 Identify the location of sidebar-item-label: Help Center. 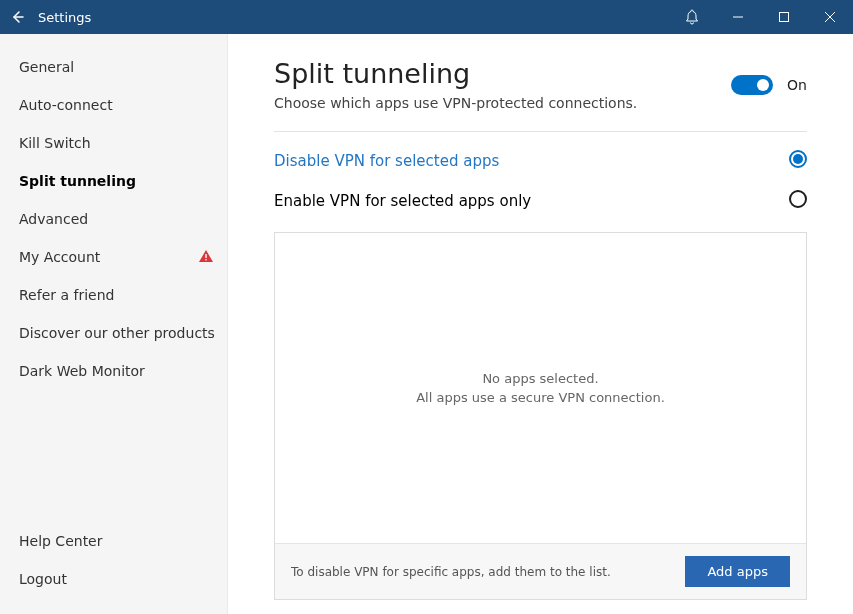
(61, 541).